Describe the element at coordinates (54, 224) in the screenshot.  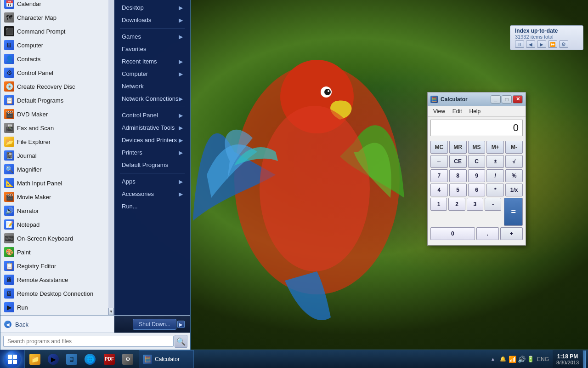
I see `menu-item-notepad: 📝 Notepad` at that location.